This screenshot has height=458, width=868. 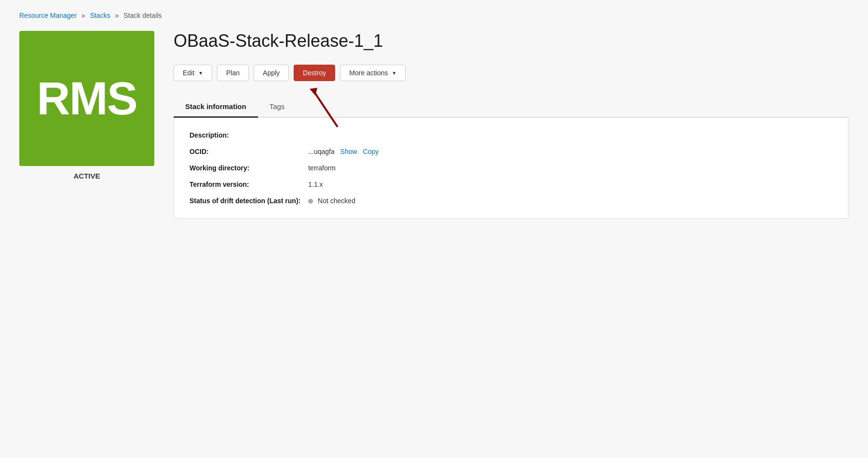 What do you see at coordinates (117, 15) in the screenshot?
I see `breadcrumb-sep2: »` at bounding box center [117, 15].